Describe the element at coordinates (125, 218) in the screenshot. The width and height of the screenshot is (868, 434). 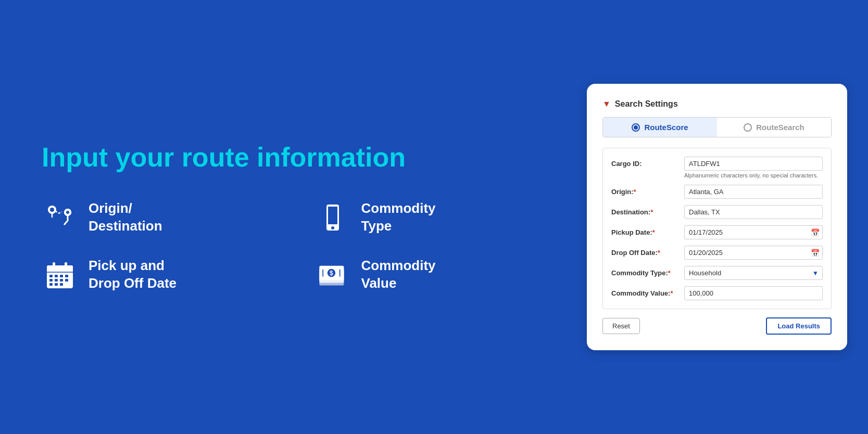
I see `feature-origin-text: Origin/Destination` at that location.